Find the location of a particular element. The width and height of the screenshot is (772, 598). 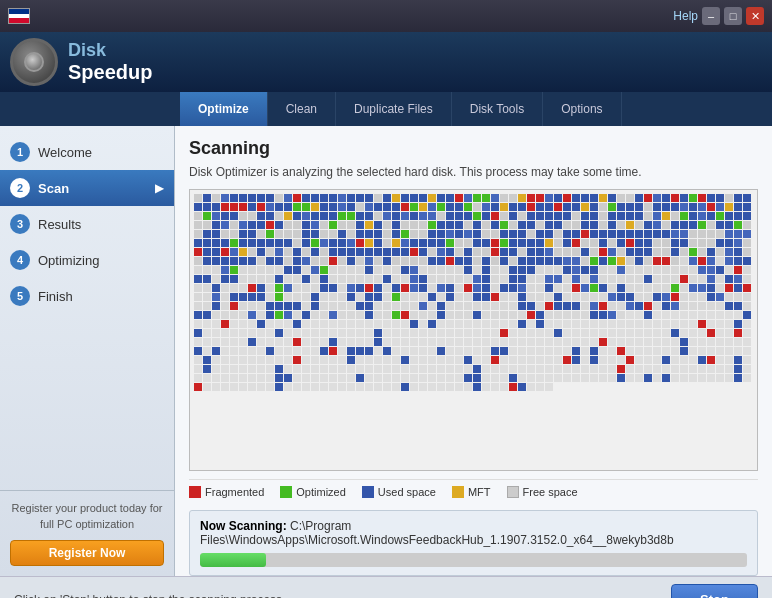

minimize-button: – is located at coordinates (711, 16).